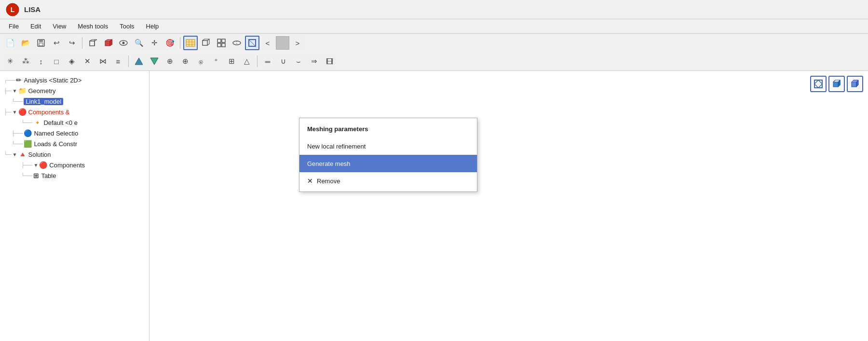  What do you see at coordinates (42, 91) in the screenshot?
I see `geometry-label: Geometry` at bounding box center [42, 91].